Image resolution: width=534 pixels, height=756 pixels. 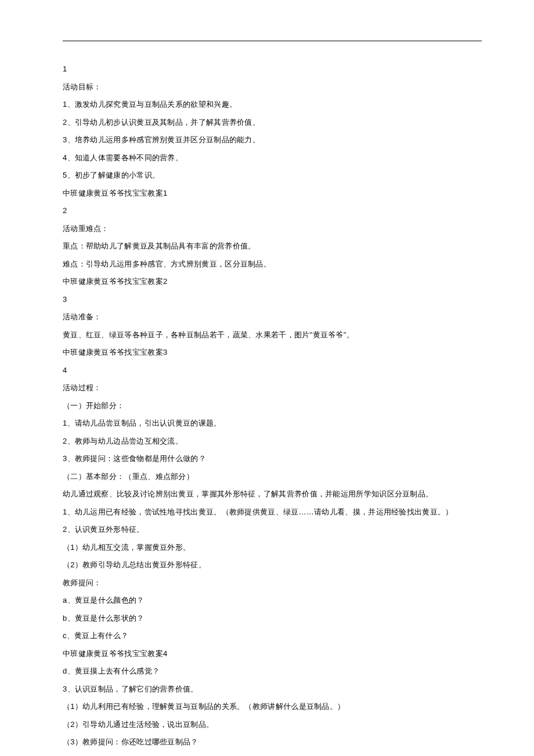 I want to click on text-line: 中班健康黄豆爷爷找宝宝教案4, so click(x=272, y=654).